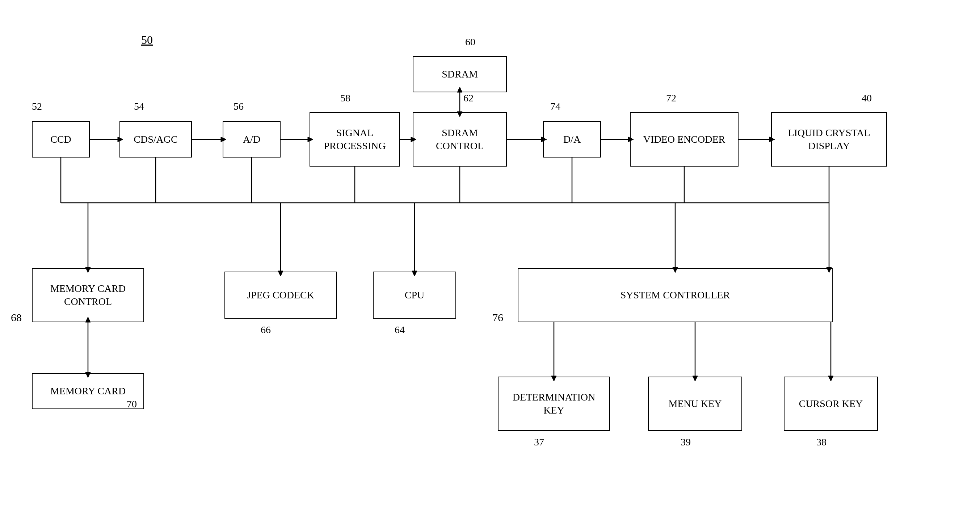 Image resolution: width=980 pixels, height=520 pixels. What do you see at coordinates (675, 295) in the screenshot?
I see `block-system-controller: SYSTEM CONTROLLER` at bounding box center [675, 295].